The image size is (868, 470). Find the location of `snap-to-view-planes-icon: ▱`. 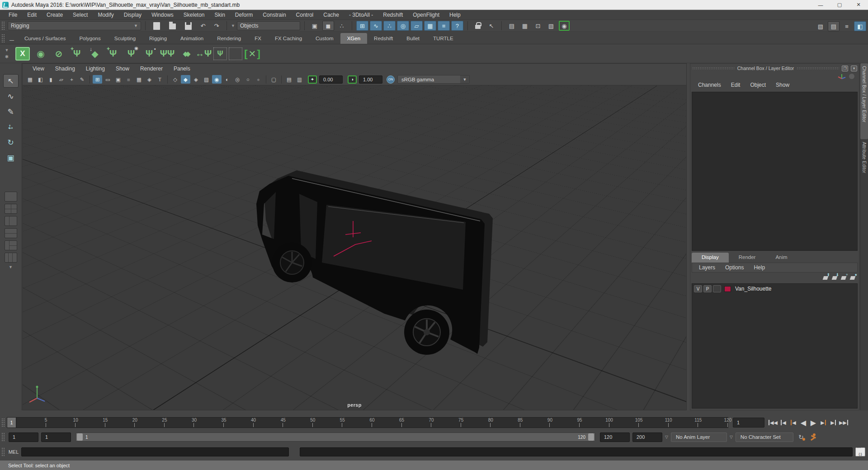

snap-to-view-planes-icon: ▱ is located at coordinates (417, 26).